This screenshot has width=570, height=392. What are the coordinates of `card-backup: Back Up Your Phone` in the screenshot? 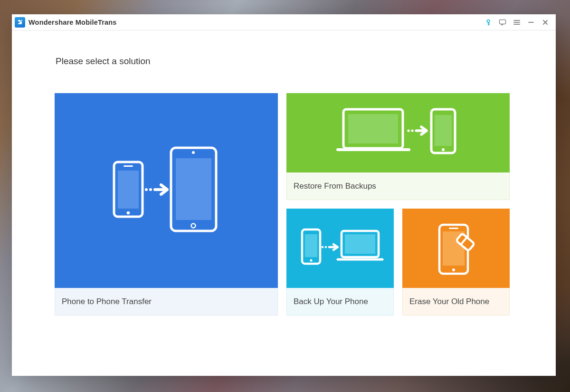 It's located at (340, 262).